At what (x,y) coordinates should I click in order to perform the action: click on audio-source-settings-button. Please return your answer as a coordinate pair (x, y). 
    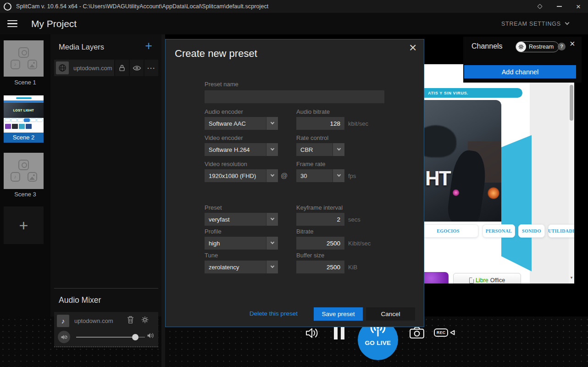
    Looking at the image, I should click on (145, 320).